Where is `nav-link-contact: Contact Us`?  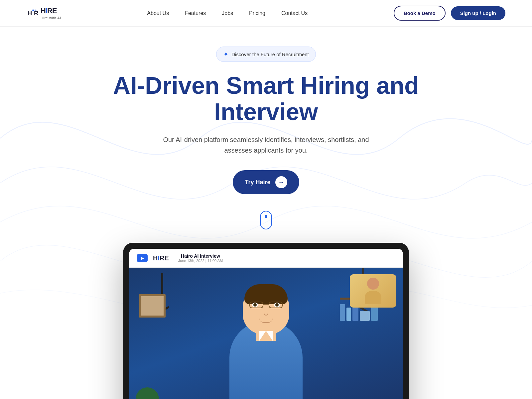
nav-link-contact: Contact Us is located at coordinates (295, 13).